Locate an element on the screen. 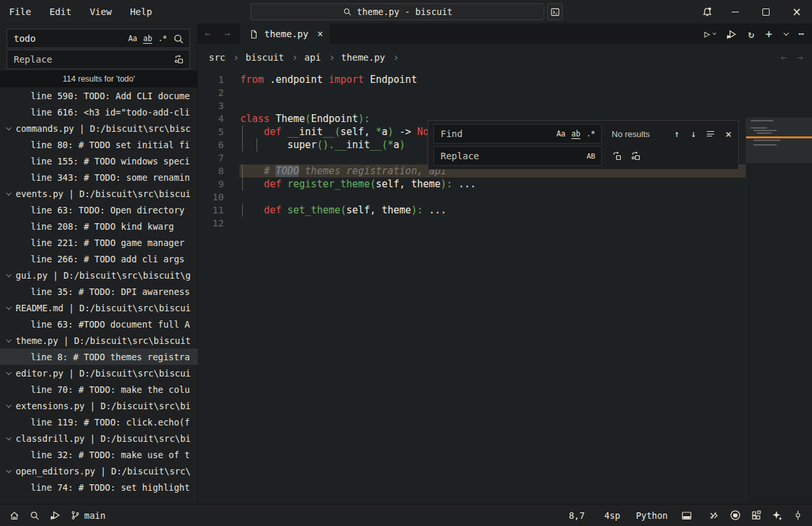 The width and height of the screenshot is (812, 526). code-line: 3 is located at coordinates (471, 106).